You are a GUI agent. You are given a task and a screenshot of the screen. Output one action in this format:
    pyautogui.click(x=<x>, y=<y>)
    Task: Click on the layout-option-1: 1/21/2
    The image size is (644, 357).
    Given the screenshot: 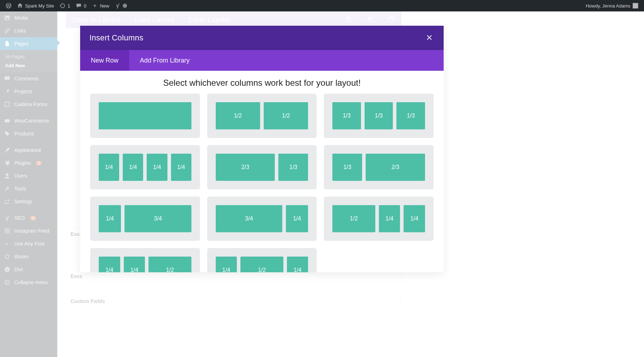 What is the action you would take?
    pyautogui.click(x=262, y=116)
    